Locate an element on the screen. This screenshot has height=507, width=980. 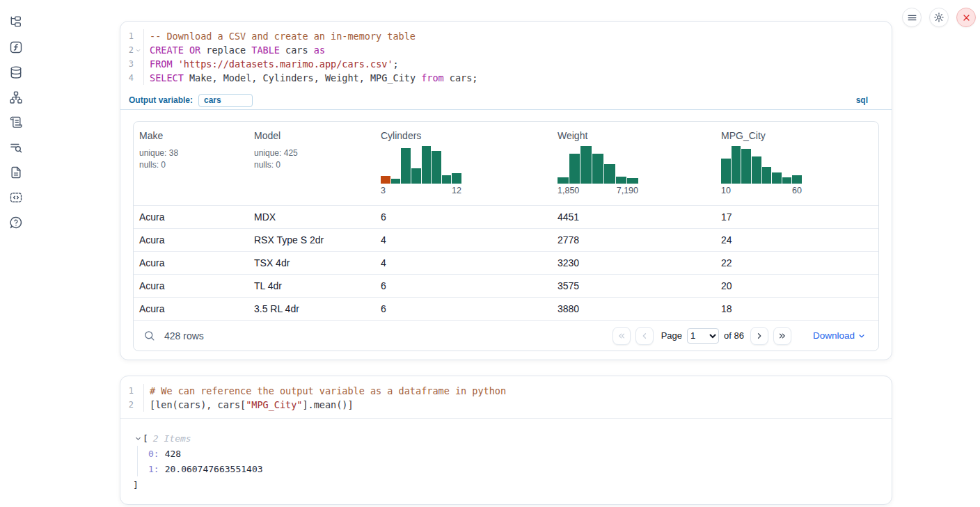
code-line: 2[len(cars), cars["MPG_City"].mean()] is located at coordinates (506, 405).